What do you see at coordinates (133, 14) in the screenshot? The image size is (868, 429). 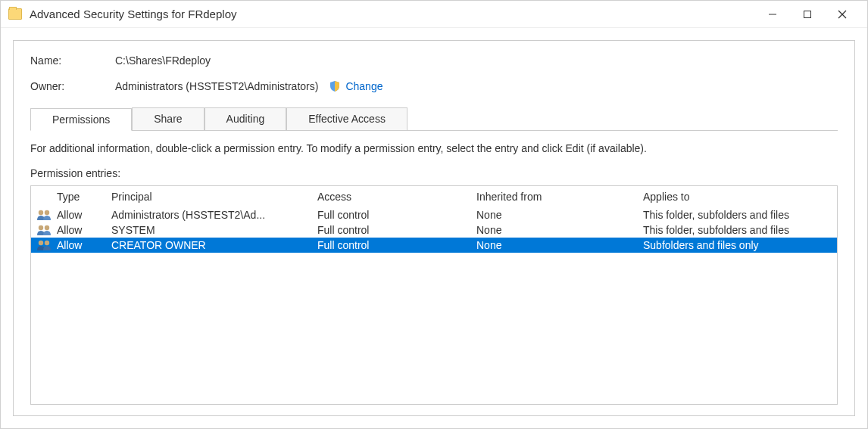 I see `window-title: Advanced Security Settings for FRdeploy` at bounding box center [133, 14].